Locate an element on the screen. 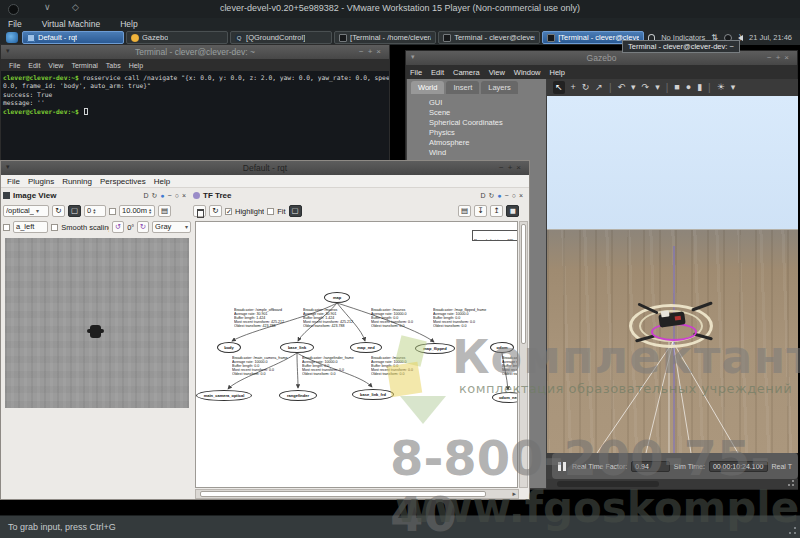 The image size is (800, 538). undo-icon: ↶ is located at coordinates (622, 88).